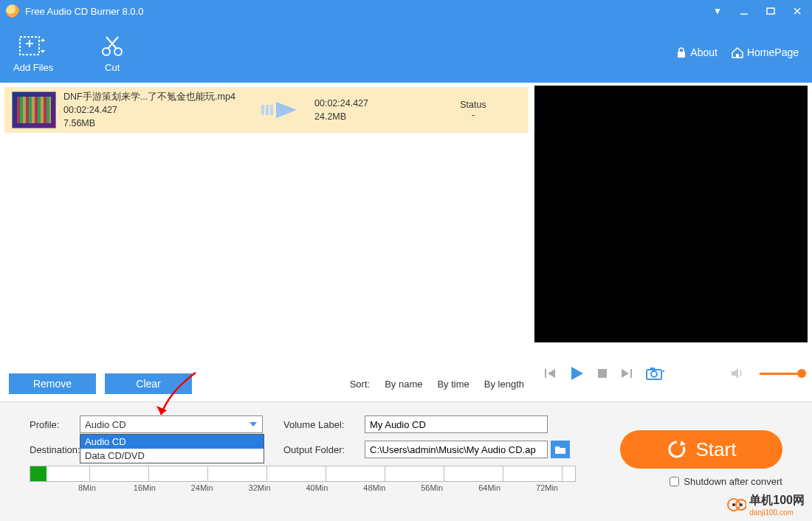 This screenshot has width=812, height=521. What do you see at coordinates (202, 488) in the screenshot?
I see `ruler-tick-label: 24Min` at bounding box center [202, 488].